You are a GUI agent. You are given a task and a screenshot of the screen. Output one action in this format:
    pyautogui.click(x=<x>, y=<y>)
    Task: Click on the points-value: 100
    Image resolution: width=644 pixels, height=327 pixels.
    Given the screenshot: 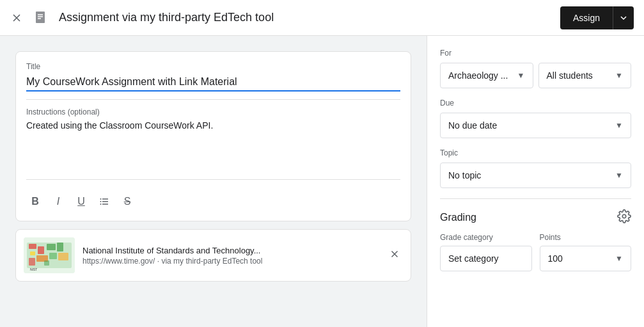 What is the action you would take?
    pyautogui.click(x=555, y=259)
    